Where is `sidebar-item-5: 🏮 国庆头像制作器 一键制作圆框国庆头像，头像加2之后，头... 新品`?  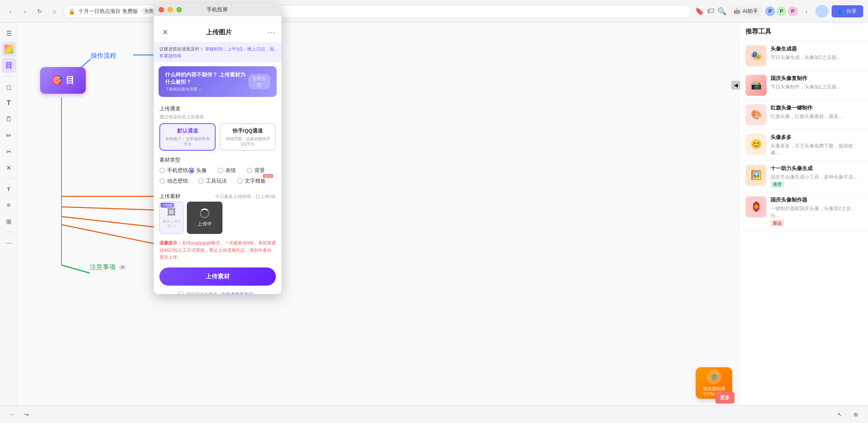 sidebar-item-5: 🏮 国庆头像制作器 一键制作圆框国庆头像，头像加2之后，头... 新品 is located at coordinates (803, 212).